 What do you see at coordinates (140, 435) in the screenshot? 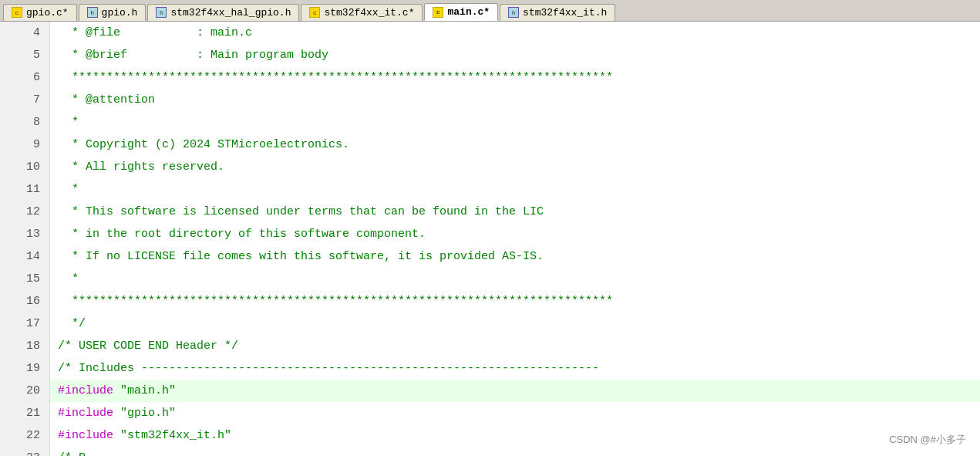
I see `line-content-22: #include "stm32f4xx_it.h"` at bounding box center [140, 435].